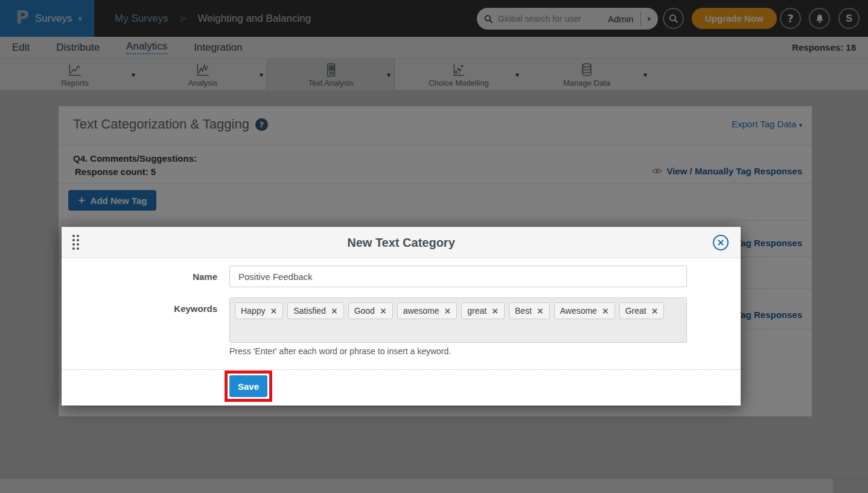  I want to click on modal-header: New Text Category ×, so click(401, 243).